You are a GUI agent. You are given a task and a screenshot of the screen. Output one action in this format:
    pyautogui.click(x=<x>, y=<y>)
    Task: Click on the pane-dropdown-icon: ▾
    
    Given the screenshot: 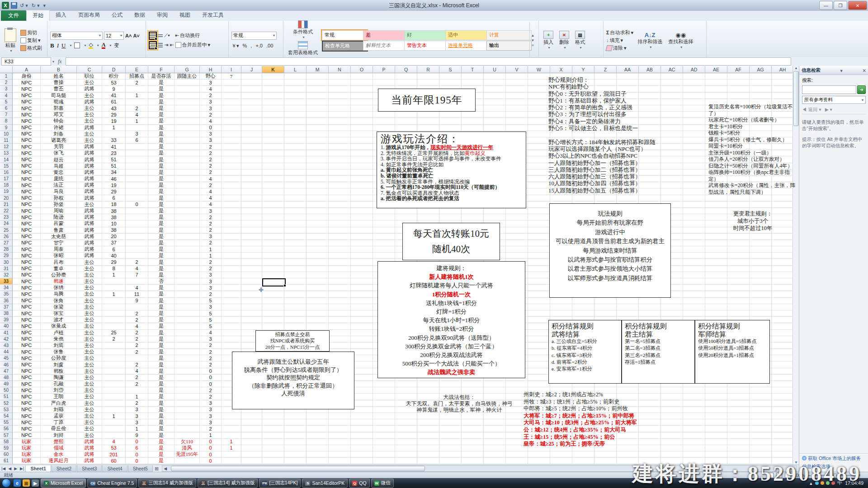 What is the action you would take?
    pyautogui.click(x=841, y=70)
    